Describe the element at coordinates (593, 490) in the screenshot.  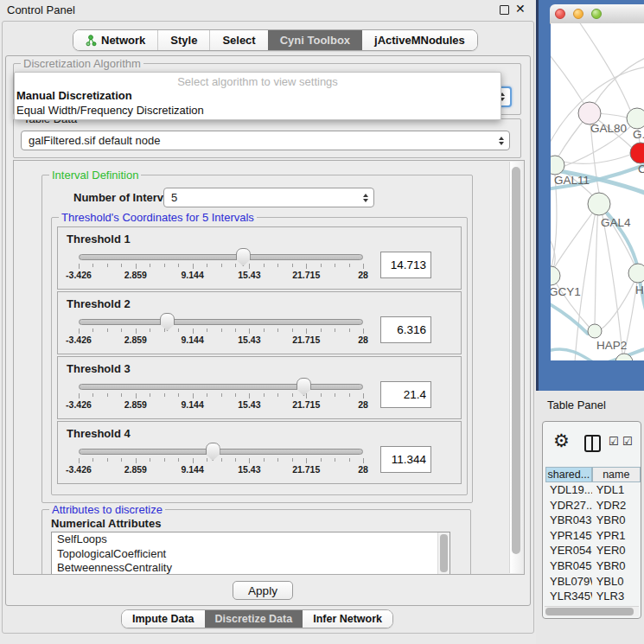
I see `table-row: YDL19...YDL1` at that location.